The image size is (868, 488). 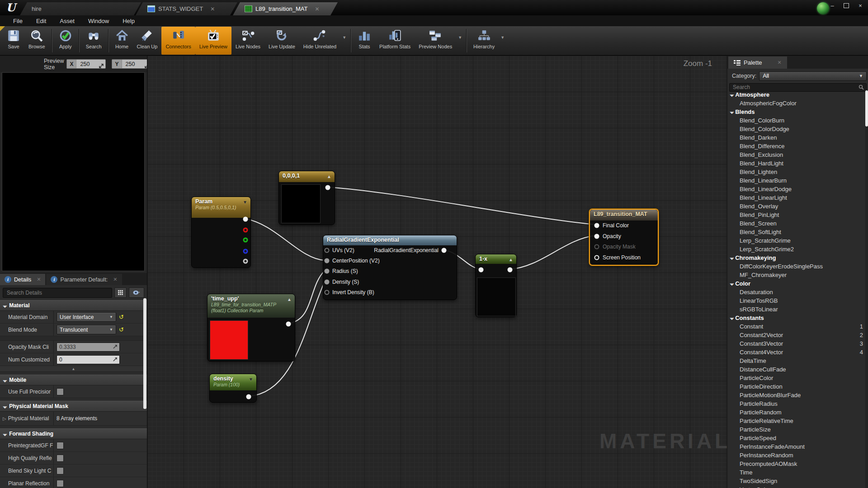 What do you see at coordinates (796, 284) in the screenshot?
I see `palette-section-color: ◢Color` at bounding box center [796, 284].